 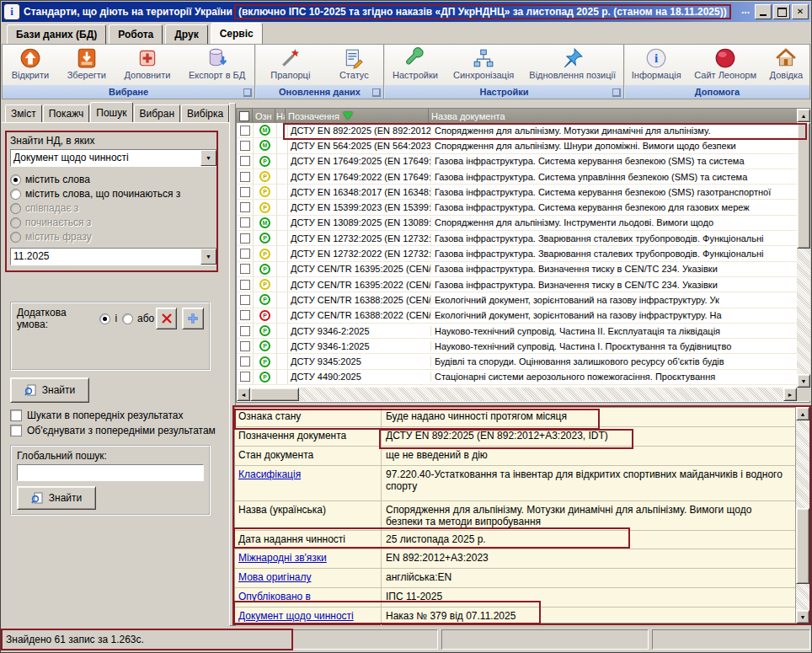 What do you see at coordinates (166, 318) in the screenshot?
I see `remove-condition-button` at bounding box center [166, 318].